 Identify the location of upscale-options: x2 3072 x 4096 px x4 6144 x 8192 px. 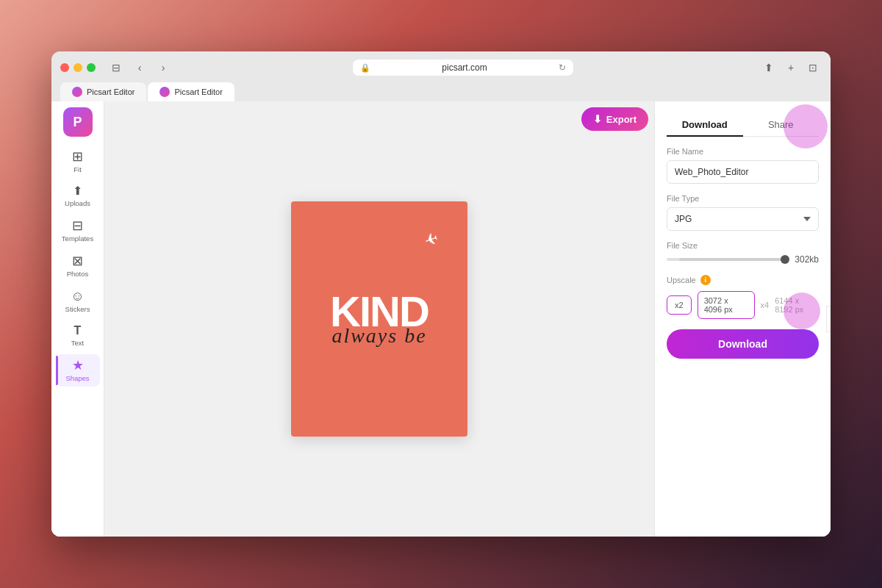
(742, 305).